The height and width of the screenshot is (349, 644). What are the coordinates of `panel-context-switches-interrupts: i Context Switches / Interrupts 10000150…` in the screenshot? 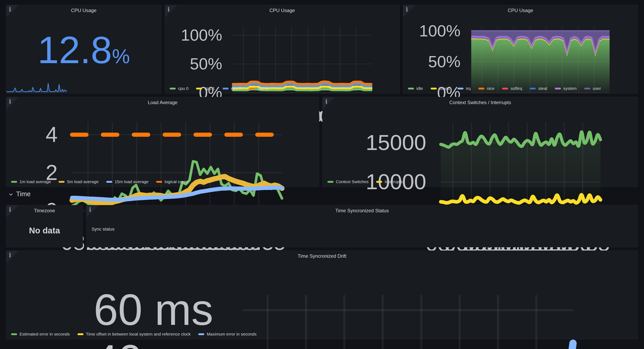 It's located at (480, 142).